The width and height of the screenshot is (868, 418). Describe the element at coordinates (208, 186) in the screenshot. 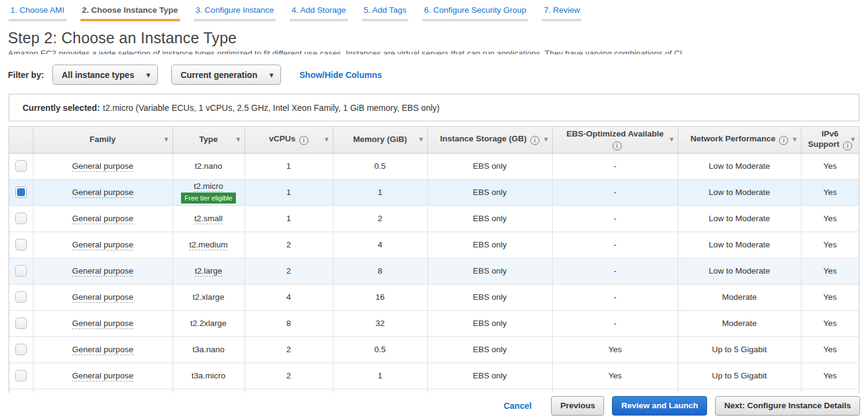

I see `type-label: t2.micro` at that location.